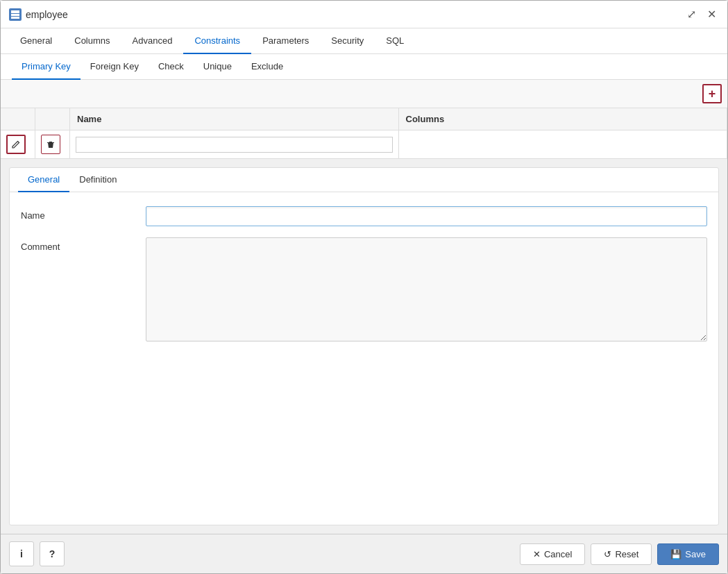  What do you see at coordinates (267, 67) in the screenshot?
I see `subtab-exclude: Exclude` at bounding box center [267, 67].